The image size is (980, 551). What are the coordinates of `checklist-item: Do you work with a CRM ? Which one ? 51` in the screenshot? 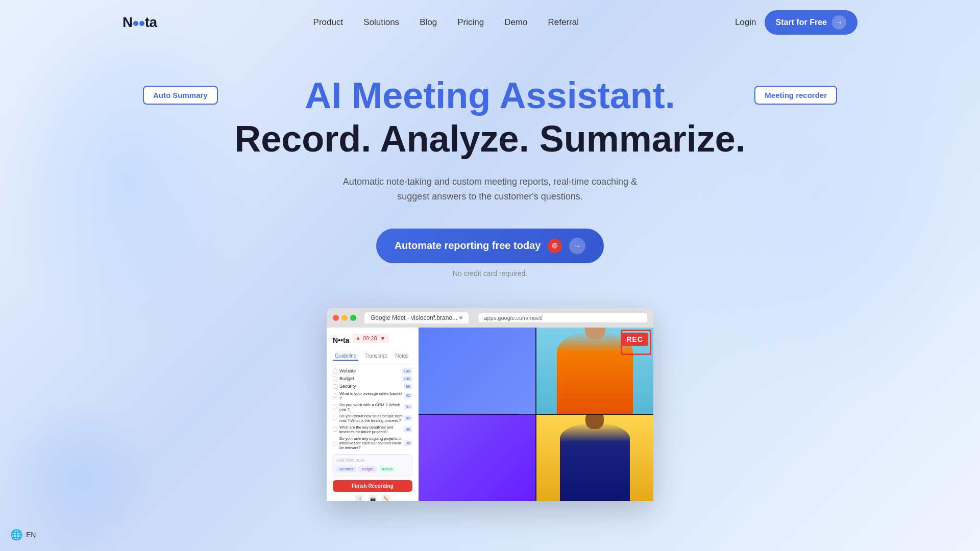 It's located at (373, 407).